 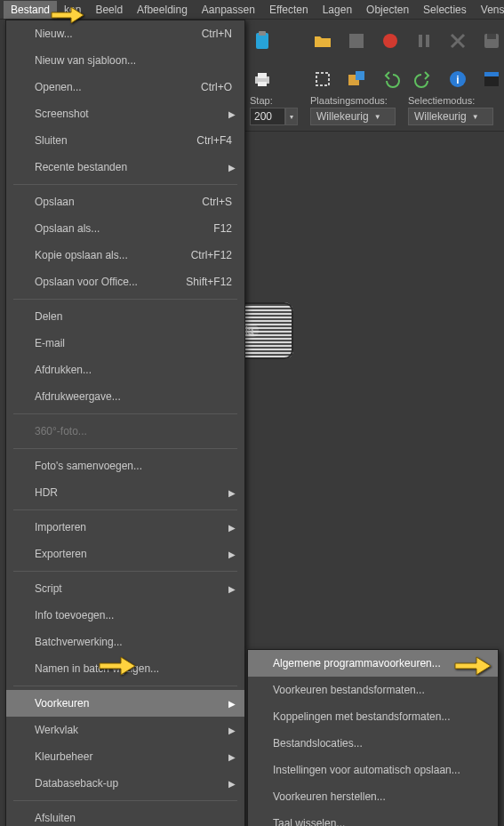 What do you see at coordinates (125, 397) in the screenshot?
I see `menu-item: Afdrukweergave...` at bounding box center [125, 397].